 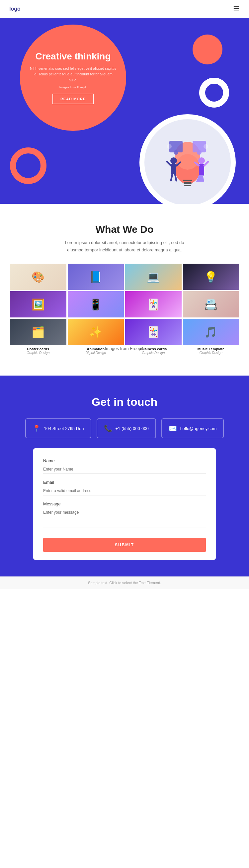 What do you see at coordinates (108, 428) in the screenshot?
I see `contact-card-icon: 📞` at bounding box center [108, 428].